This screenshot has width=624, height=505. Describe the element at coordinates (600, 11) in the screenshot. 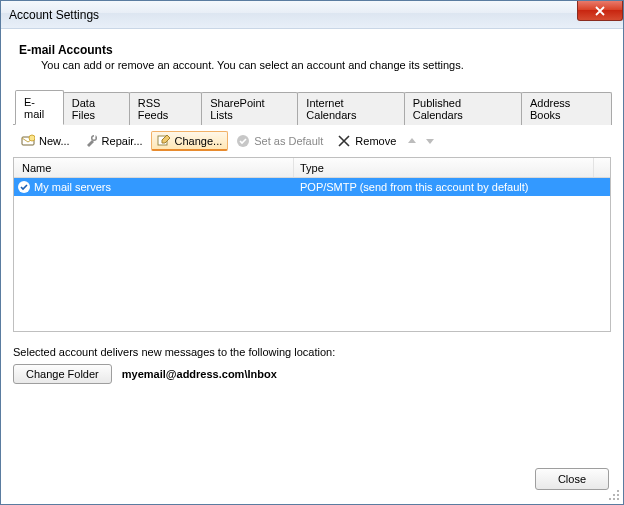

I see `close-icon` at that location.